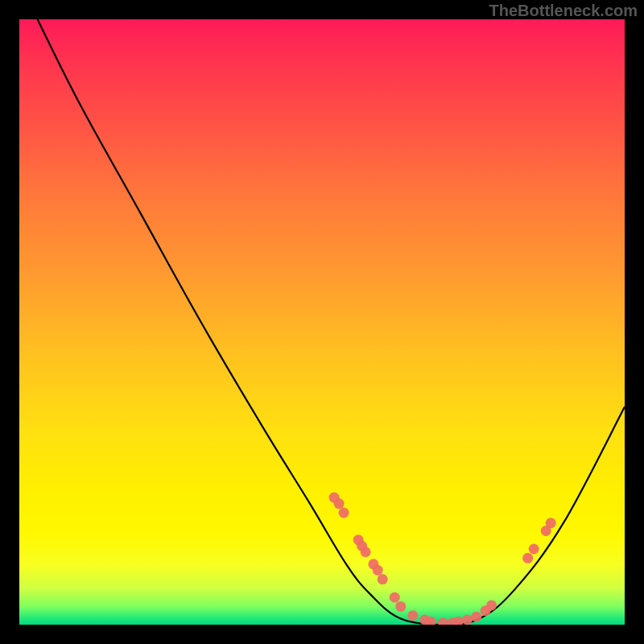 This screenshot has height=644, width=644. What do you see at coordinates (443, 559) in the screenshot?
I see `data-markers` at bounding box center [443, 559].